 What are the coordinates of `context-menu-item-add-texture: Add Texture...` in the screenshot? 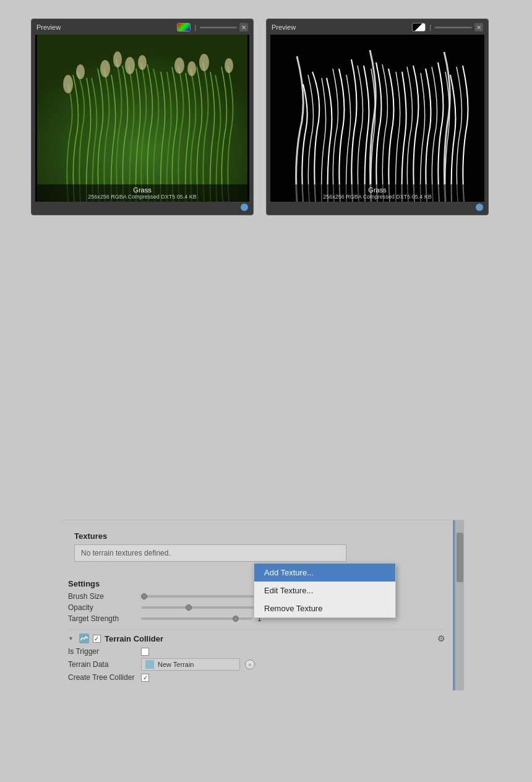 It's located at (325, 573).